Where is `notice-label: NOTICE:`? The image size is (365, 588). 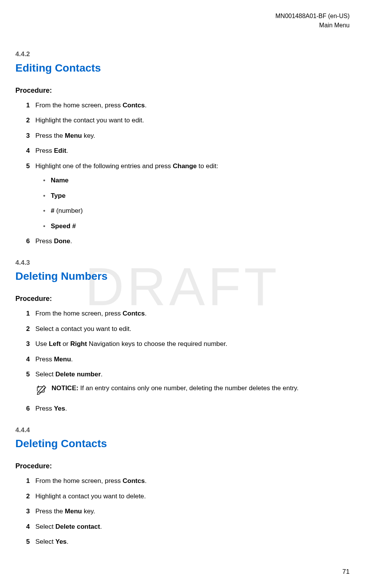 notice-label: NOTICE: is located at coordinates (65, 388).